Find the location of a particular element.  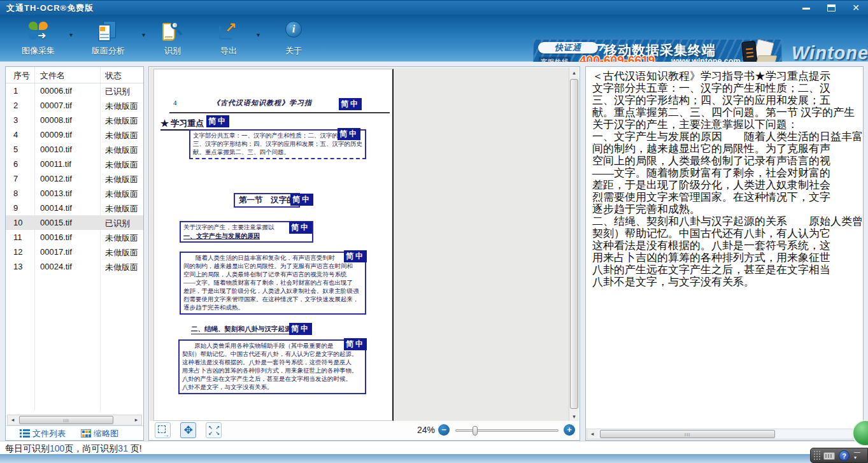

file-name: 00013.tif is located at coordinates (56, 194).